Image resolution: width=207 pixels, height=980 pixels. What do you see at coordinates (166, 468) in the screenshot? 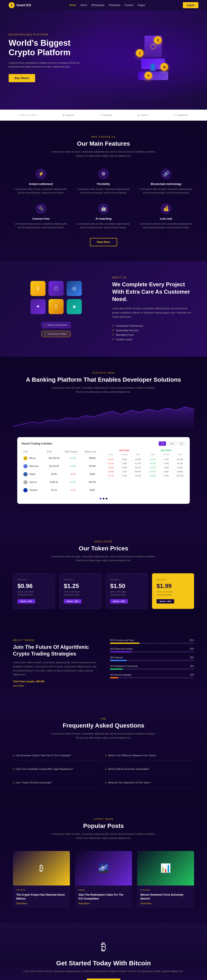
I see `buy-order-row: 42,2001.80075,960` at bounding box center [166, 468].